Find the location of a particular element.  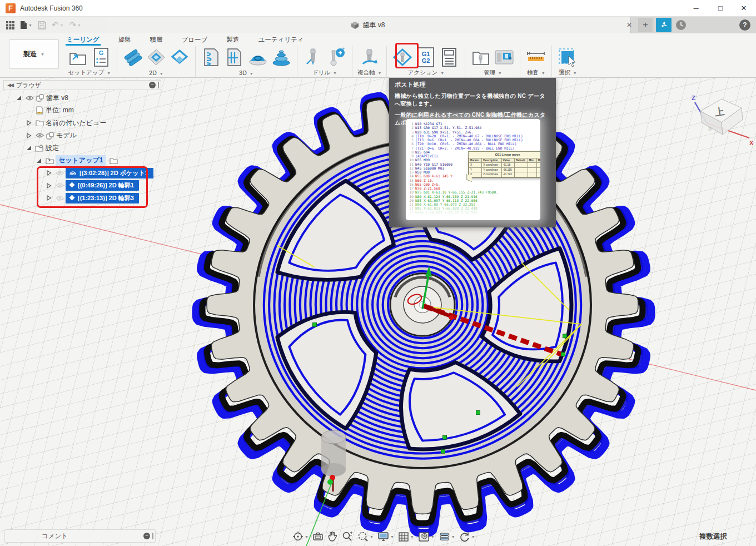

close-button: ✕ is located at coordinates (744, 8).